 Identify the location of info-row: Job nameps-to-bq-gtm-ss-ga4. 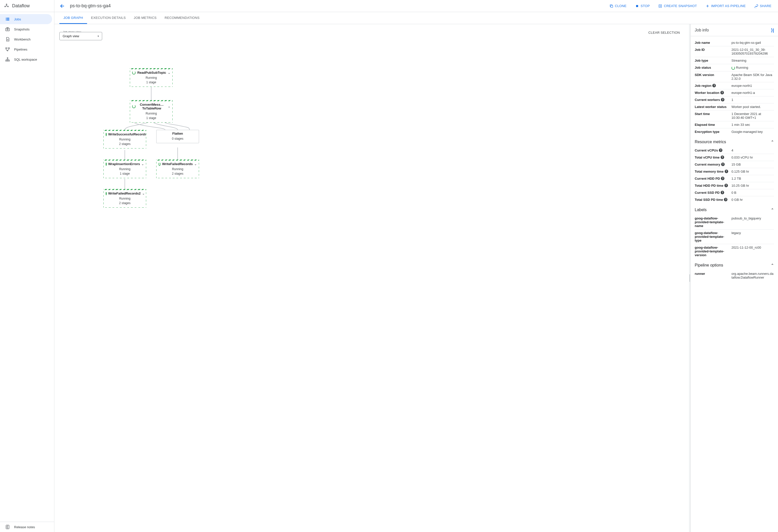
(734, 43).